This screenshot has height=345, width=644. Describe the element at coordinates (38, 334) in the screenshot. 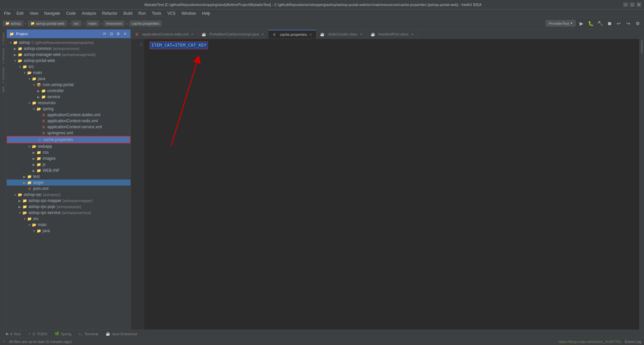

I see `todo-tab: ✓ 6: TODO` at that location.